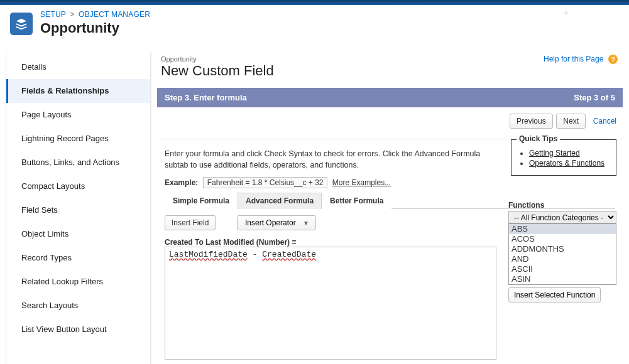  Describe the element at coordinates (567, 163) in the screenshot. I see `quick-tip-operators-functions: Operators & Functions` at that location.